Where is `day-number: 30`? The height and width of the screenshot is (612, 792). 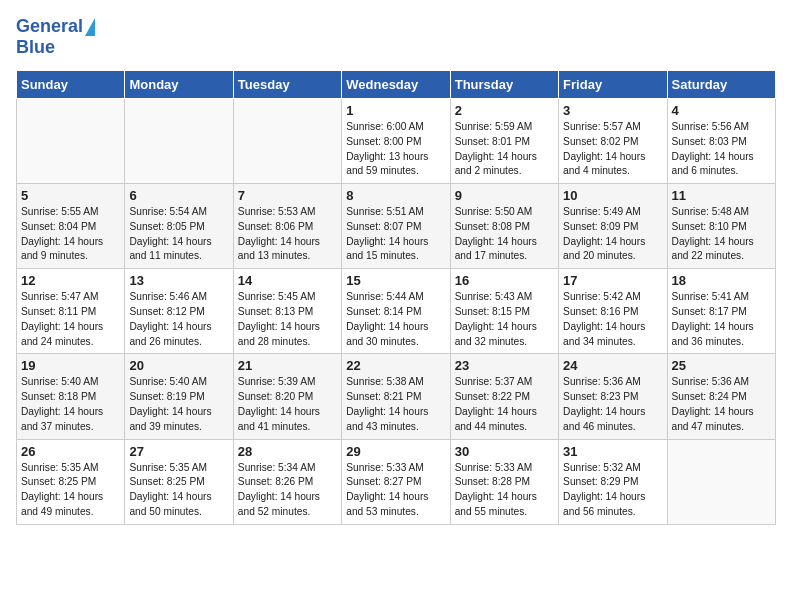
day-number: 30 is located at coordinates (504, 452).